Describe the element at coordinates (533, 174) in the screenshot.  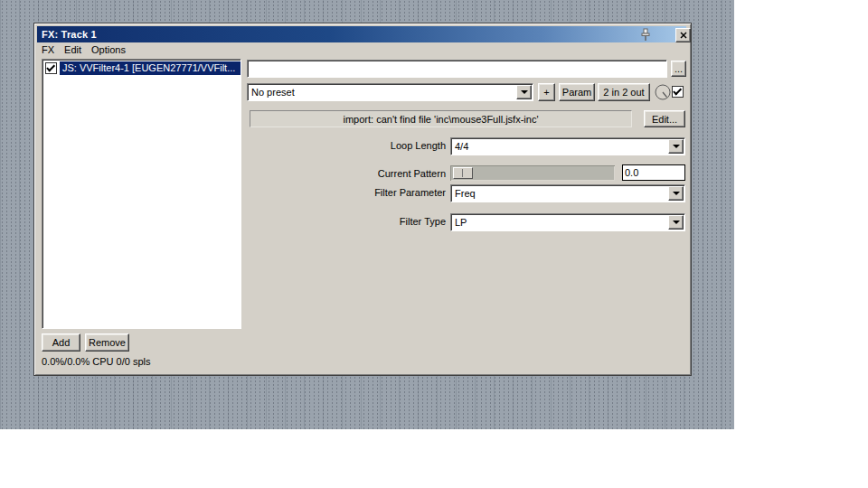
I see `current-pattern-slider` at that location.